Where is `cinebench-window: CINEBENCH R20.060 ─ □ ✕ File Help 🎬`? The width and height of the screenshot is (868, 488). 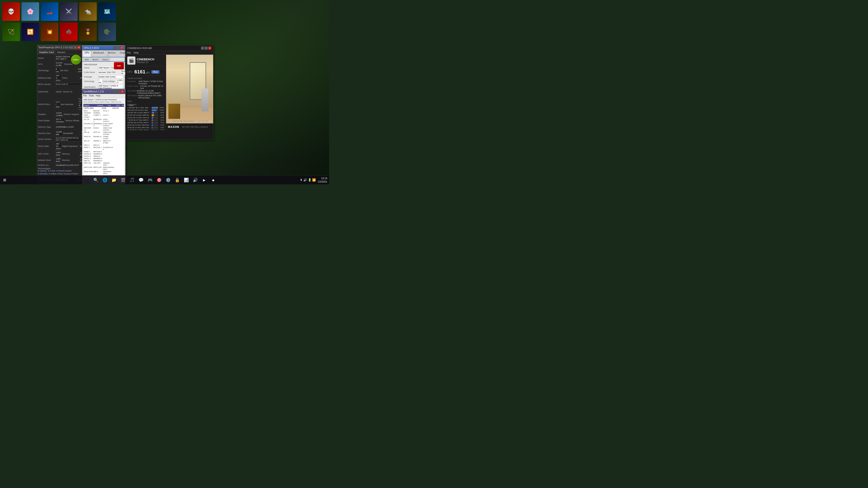 cinebench-window: CINEBENCH R20.060 ─ □ ✕ File Help 🎬 is located at coordinates (169, 93).